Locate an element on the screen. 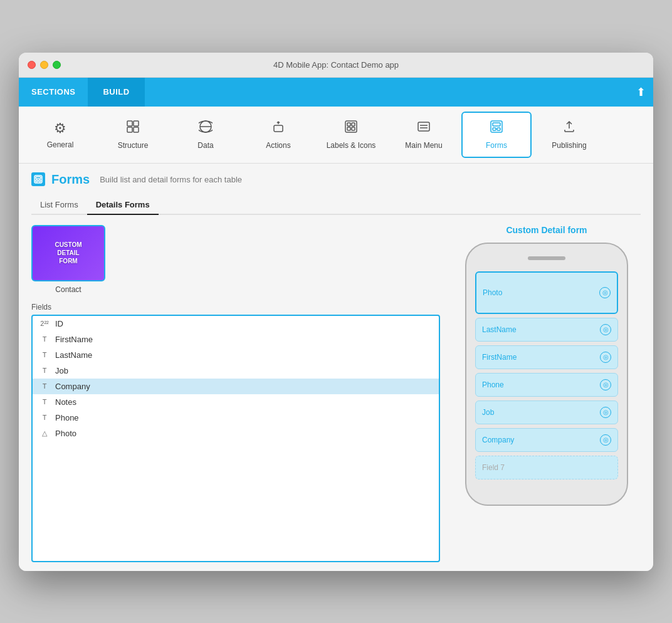 This screenshot has height=623, width=672. custom-form-title: Custom Detail form is located at coordinates (547, 230).